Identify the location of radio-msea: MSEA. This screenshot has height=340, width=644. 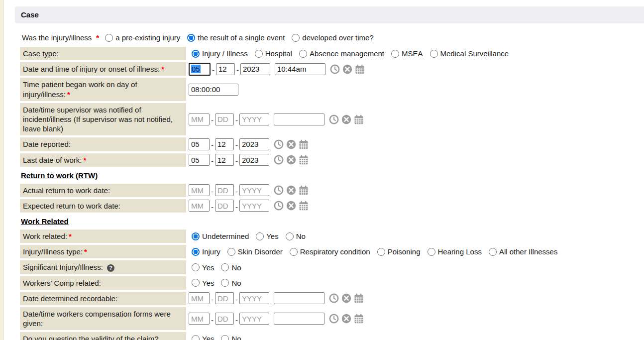
(407, 54).